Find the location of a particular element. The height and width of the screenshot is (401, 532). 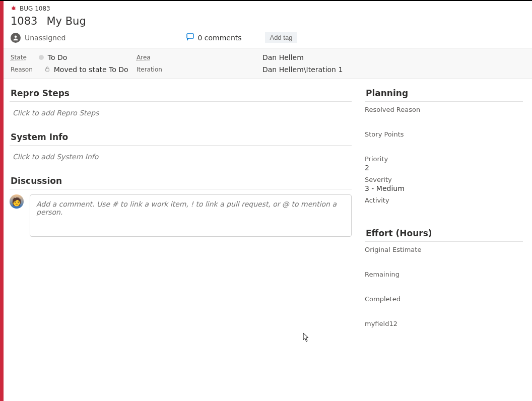

state-value: To Do is located at coordinates (57, 57).